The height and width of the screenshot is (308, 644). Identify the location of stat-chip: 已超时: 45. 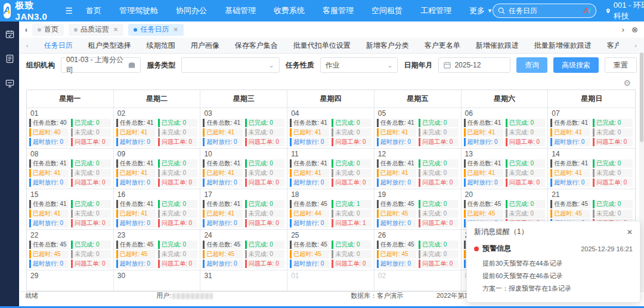
(222, 254).